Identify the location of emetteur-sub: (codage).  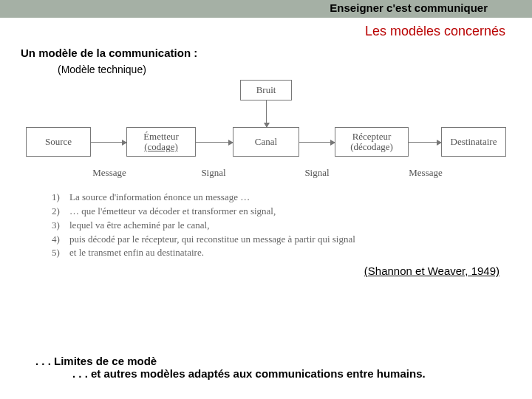
(161, 147).